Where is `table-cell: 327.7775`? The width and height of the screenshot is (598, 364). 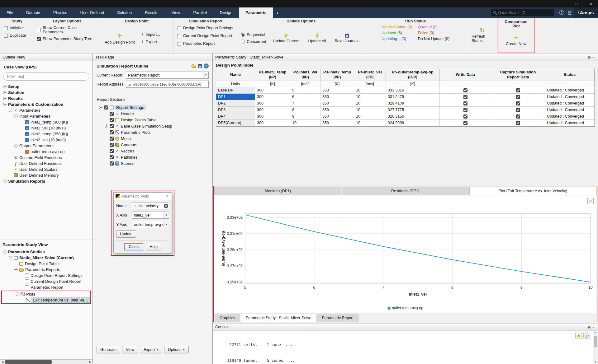
table-cell: 327.7775 is located at coordinates (413, 110).